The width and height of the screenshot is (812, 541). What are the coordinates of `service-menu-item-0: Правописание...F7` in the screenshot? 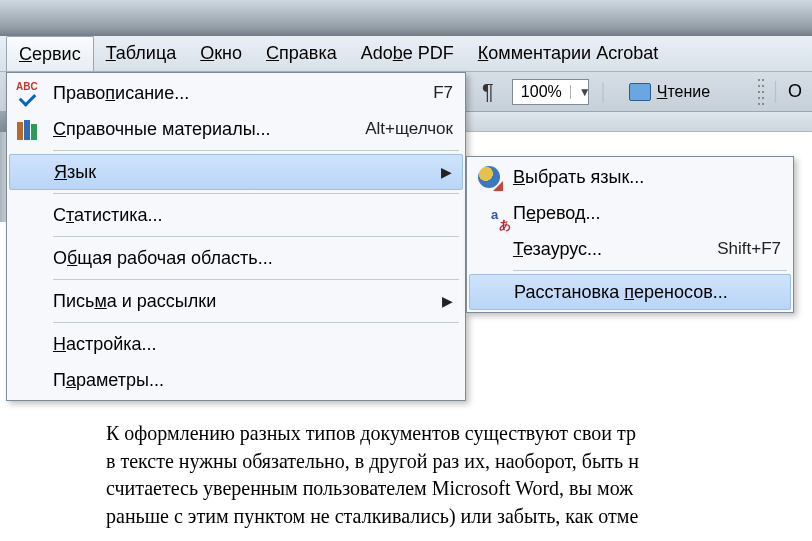 It's located at (236, 93).